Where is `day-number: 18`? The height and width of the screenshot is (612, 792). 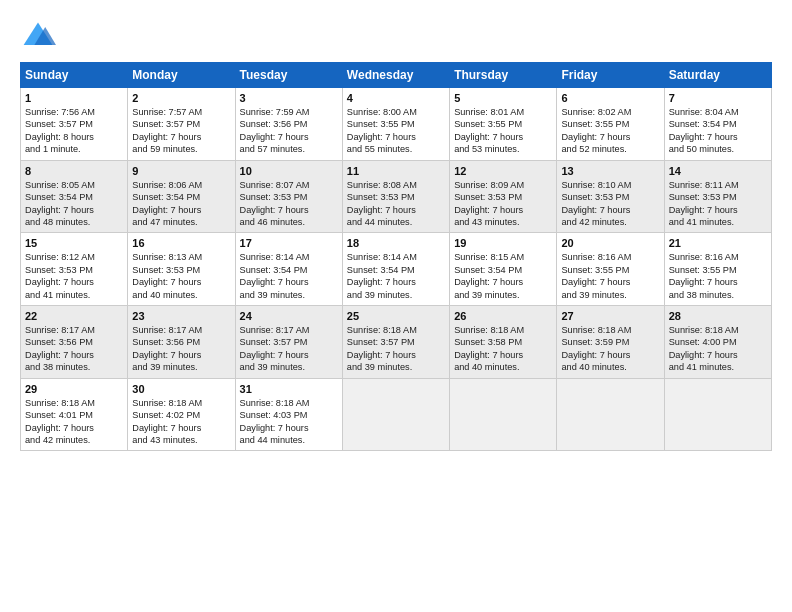
day-number: 18 is located at coordinates (396, 243).